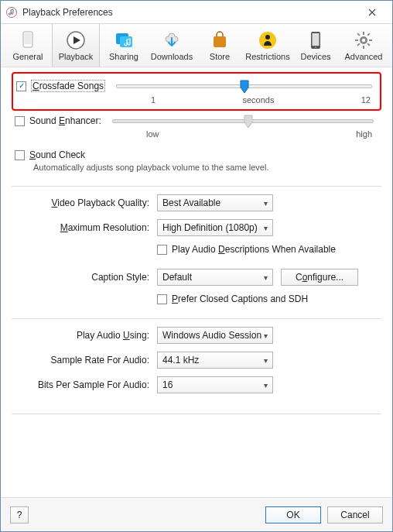 The width and height of the screenshot is (393, 532). What do you see at coordinates (215, 228) in the screenshot?
I see `max-resolution-dropdown: High Definition (1080p) ▾` at bounding box center [215, 228].